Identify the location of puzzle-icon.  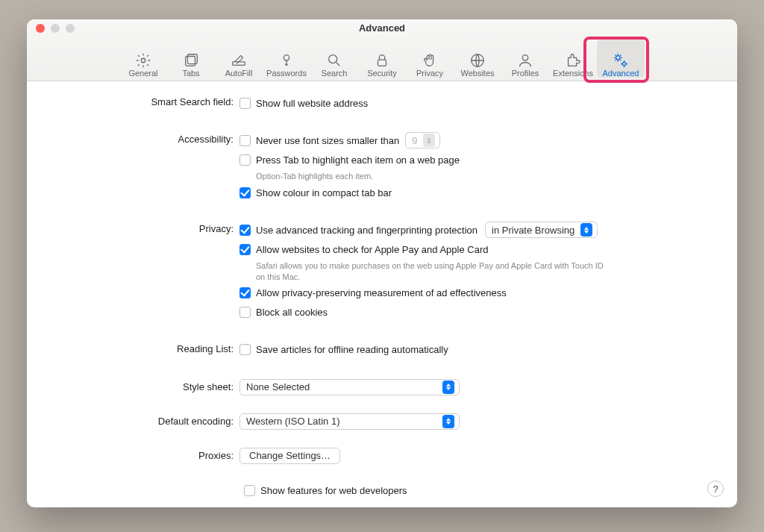
(573, 60).